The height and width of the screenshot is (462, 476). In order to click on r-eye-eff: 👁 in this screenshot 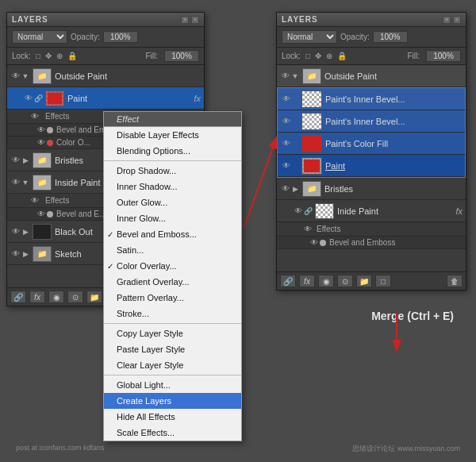, I will do `click(308, 229)`.